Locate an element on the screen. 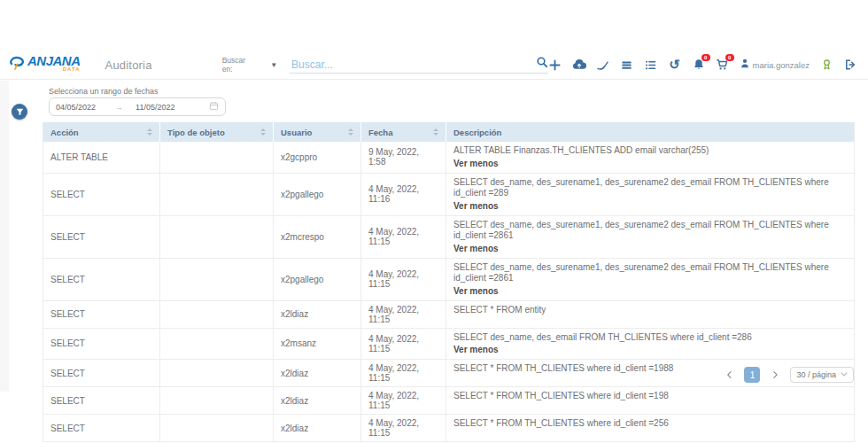 The height and width of the screenshot is (443, 868). column-label: Descripción is located at coordinates (477, 133).